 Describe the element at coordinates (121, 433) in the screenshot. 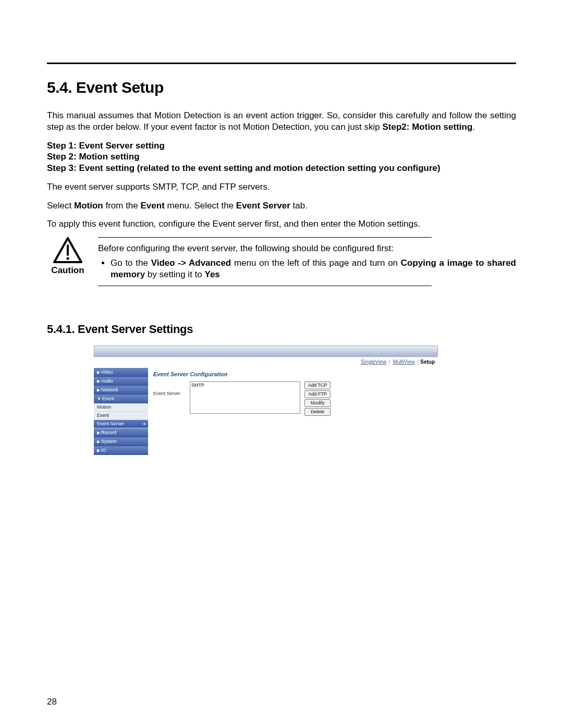

I see `sidebar-item-record: ▶Record` at that location.